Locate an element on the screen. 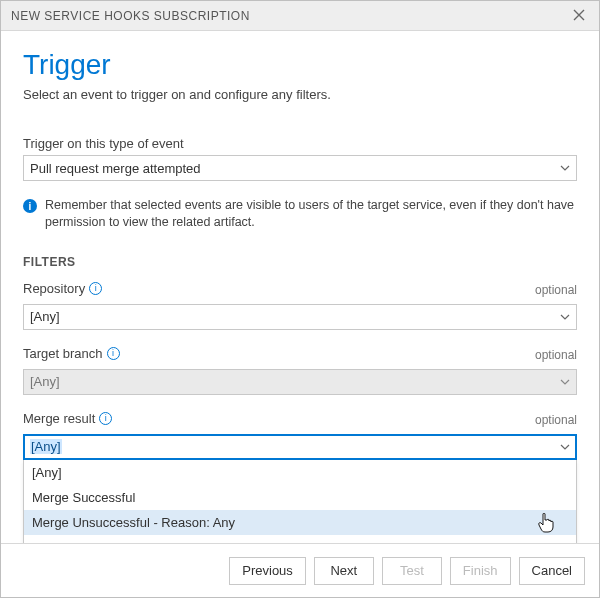 The height and width of the screenshot is (598, 600). merge-result-value: [Any] is located at coordinates (46, 446).